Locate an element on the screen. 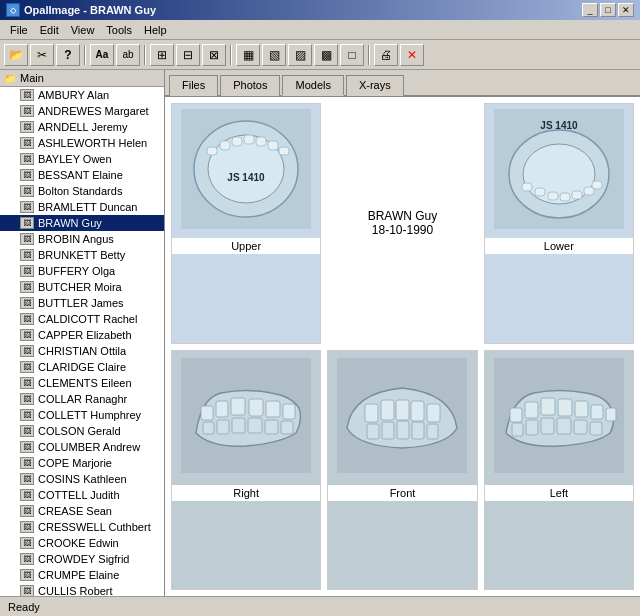  tab-models: Models is located at coordinates (312, 86).